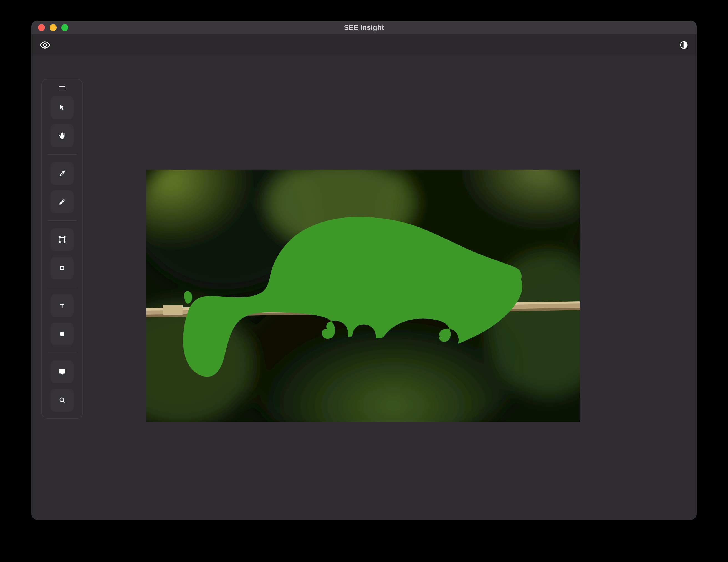  What do you see at coordinates (62, 136) in the screenshot?
I see `hand-icon` at bounding box center [62, 136].